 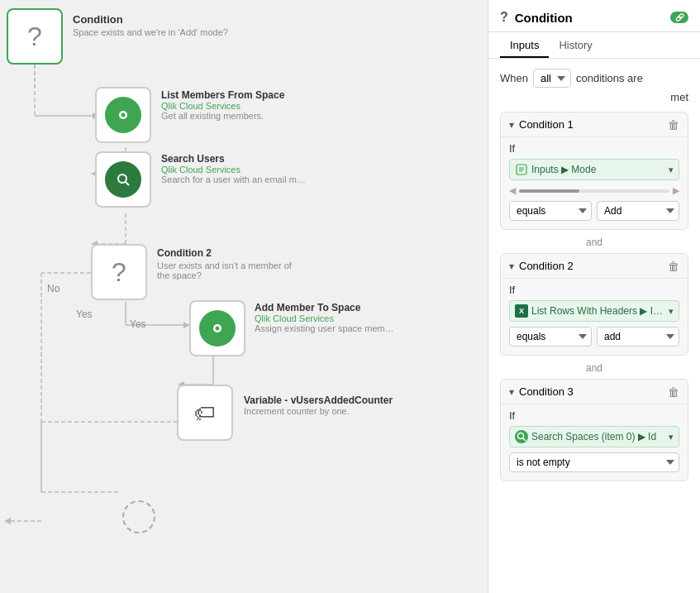 What do you see at coordinates (594, 211) in the screenshot?
I see `condition-1-selects: equals not equals Add Remove` at bounding box center [594, 211].